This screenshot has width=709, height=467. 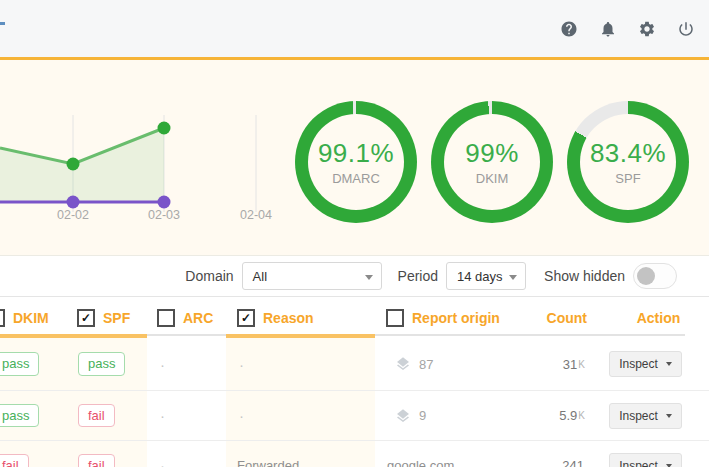 I want to click on count-value: 5.9, so click(x=568, y=416).